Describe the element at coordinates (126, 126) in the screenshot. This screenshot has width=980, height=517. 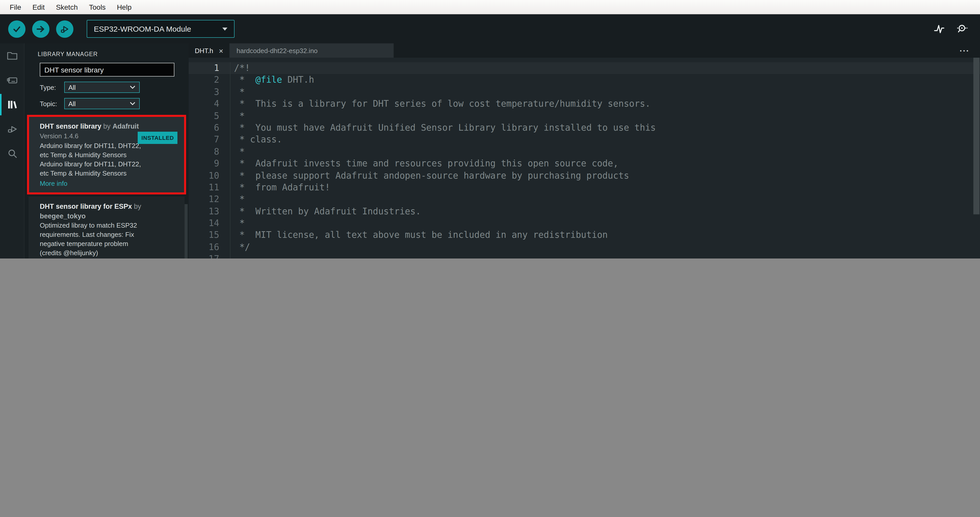
I see `library-author: Adafruit` at that location.